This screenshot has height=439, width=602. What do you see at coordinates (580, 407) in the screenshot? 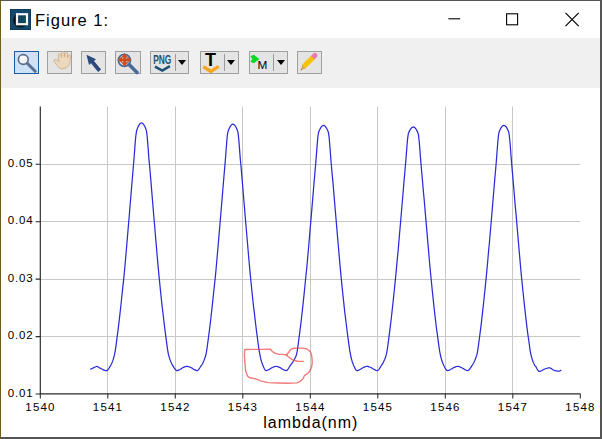
I see `svg-text: 1548` at bounding box center [580, 407].